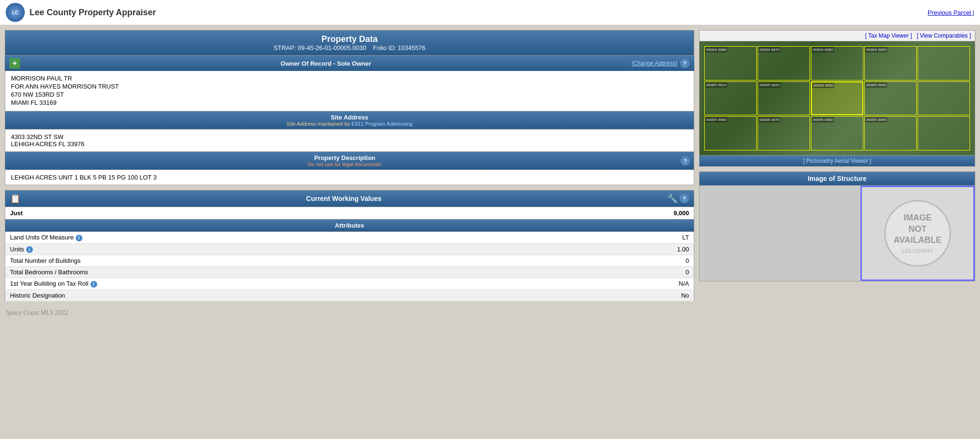  I want to click on property-desc-value: LEHIGH ACRES UNIT 1 BLK 5 PB 15 PG 100 L…, so click(350, 177).